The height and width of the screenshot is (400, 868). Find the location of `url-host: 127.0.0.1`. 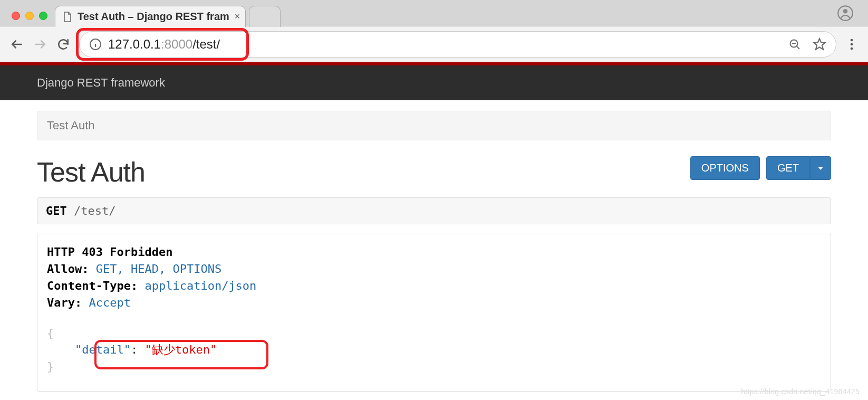

url-host: 127.0.0.1 is located at coordinates (134, 44).